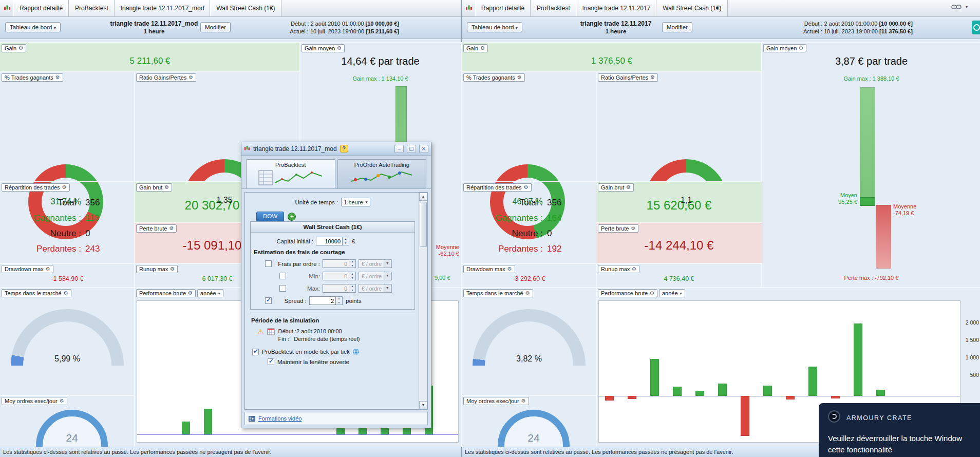 This screenshot has width=980, height=457. What do you see at coordinates (423, 224) in the screenshot?
I see `scroll-thumb` at bounding box center [423, 224].